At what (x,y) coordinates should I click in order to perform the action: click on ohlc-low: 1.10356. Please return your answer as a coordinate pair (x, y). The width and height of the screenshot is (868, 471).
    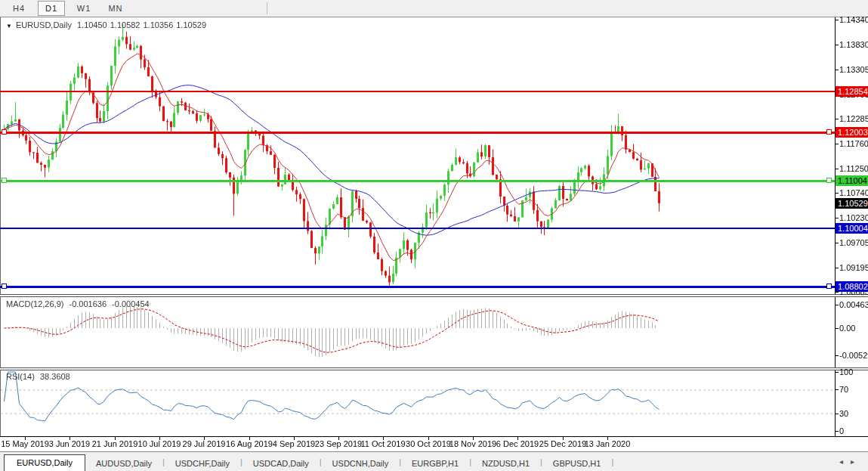
    Looking at the image, I should click on (158, 25).